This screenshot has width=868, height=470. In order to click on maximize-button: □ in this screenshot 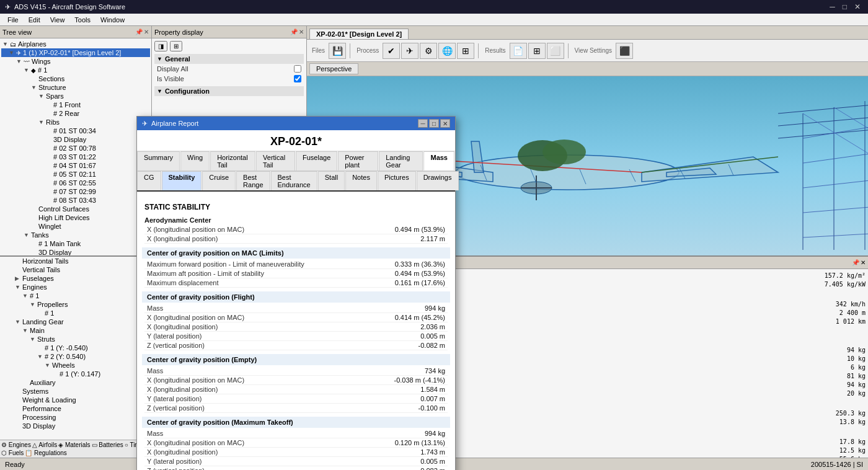, I will do `click(844, 7)`.